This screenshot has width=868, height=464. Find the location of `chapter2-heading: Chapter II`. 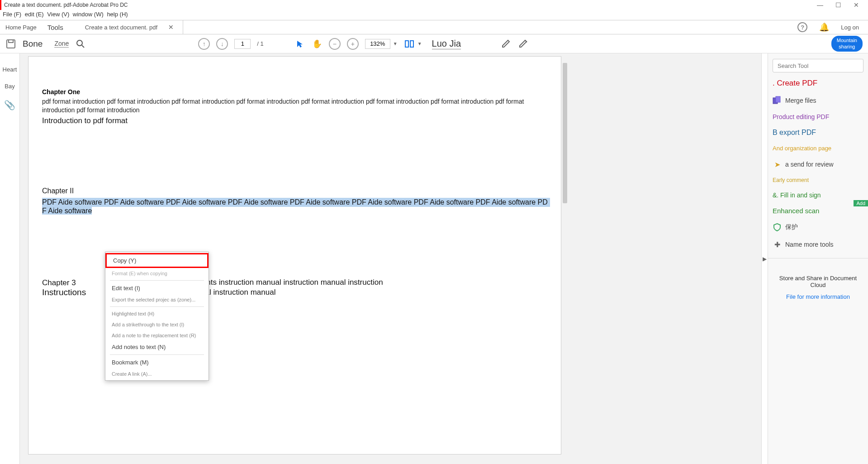

chapter2-heading: Chapter II is located at coordinates (296, 191).